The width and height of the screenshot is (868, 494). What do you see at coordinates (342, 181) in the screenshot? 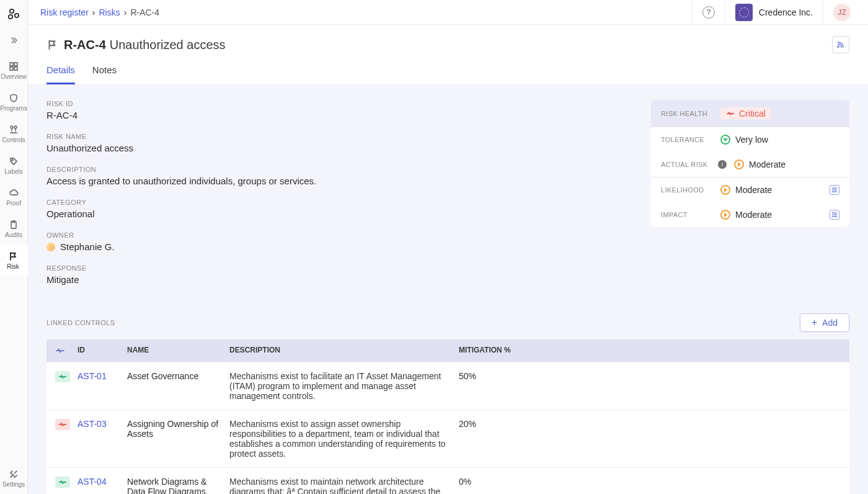
I see `field-value-description: Access is granted to unauthorized indivi…` at bounding box center [342, 181].